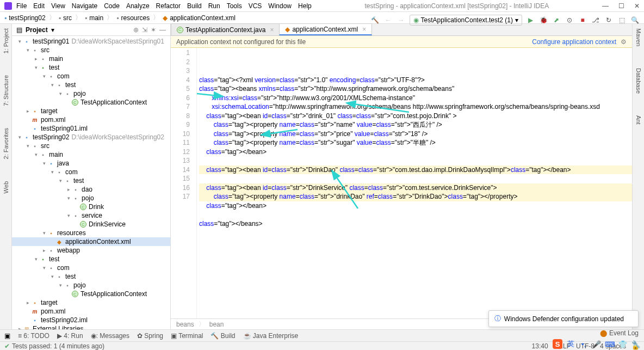  What do you see at coordinates (558, 344) in the screenshot?
I see `sogou-icon: S` at bounding box center [558, 344].